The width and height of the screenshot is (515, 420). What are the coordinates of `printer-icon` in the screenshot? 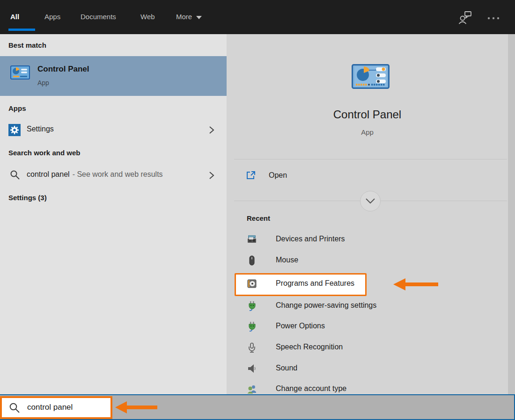 It's located at (252, 240).